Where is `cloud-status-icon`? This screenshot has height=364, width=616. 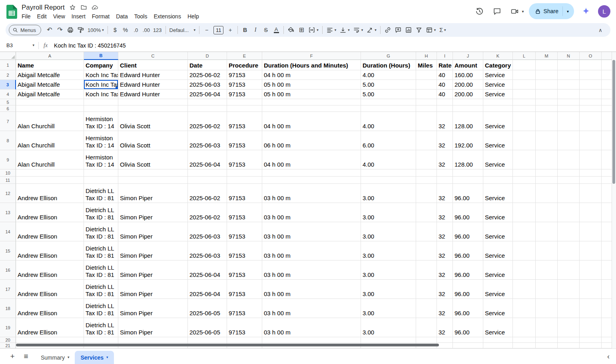 cloud-status-icon is located at coordinates (95, 7).